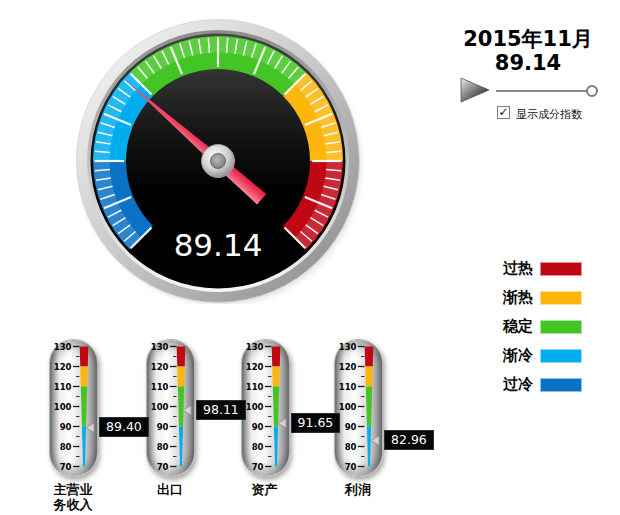  Describe the element at coordinates (74, 497) in the screenshot. I see `thermo-label: 主营业务收入` at that location.